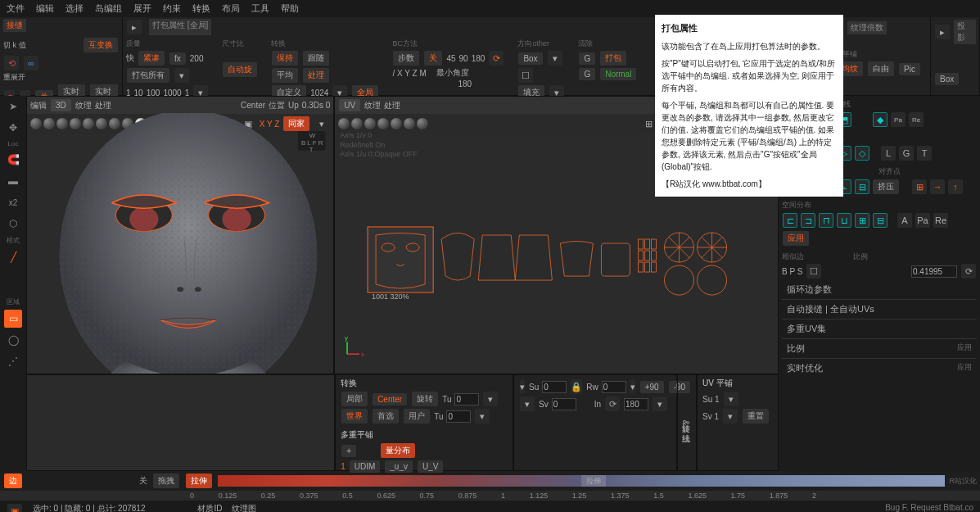 This screenshot has width=980, height=512. What do you see at coordinates (756, 416) in the screenshot?
I see `reset-btn: 重置` at bounding box center [756, 416].